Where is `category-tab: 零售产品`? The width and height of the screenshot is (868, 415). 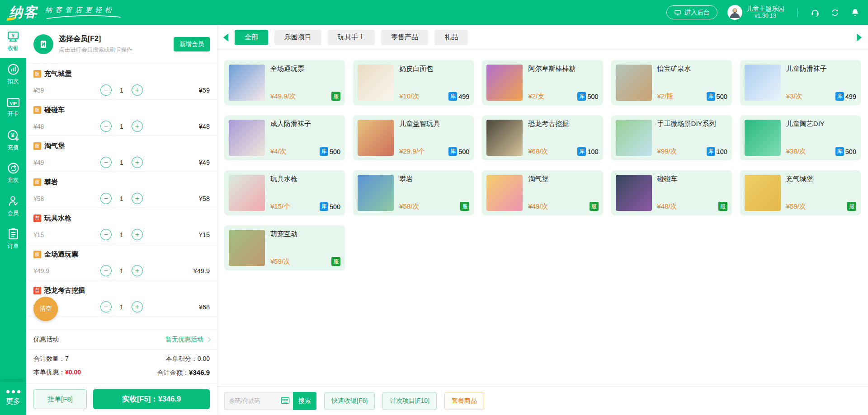
category-tab: 零售产品 is located at coordinates (405, 37).